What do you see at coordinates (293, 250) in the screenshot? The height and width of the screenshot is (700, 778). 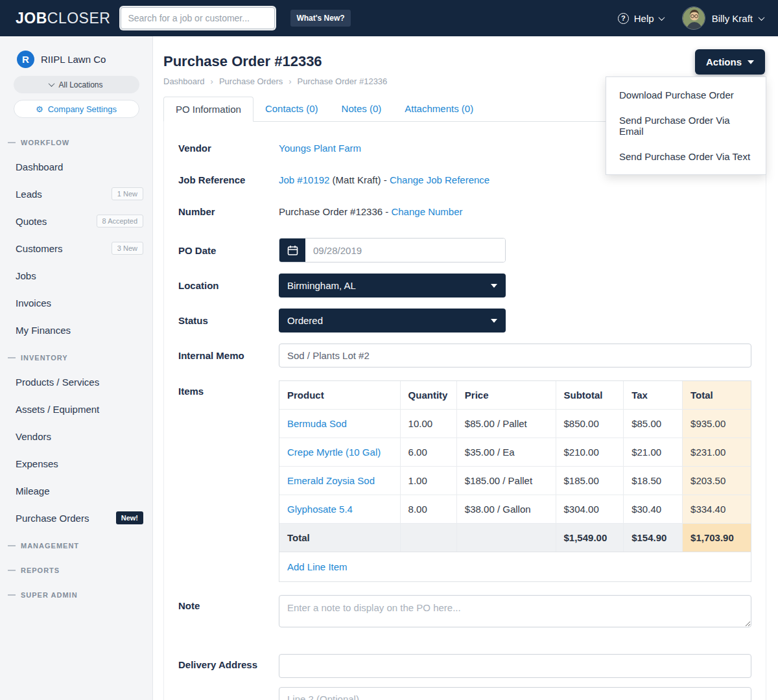 I see `calendar-icon` at bounding box center [293, 250].